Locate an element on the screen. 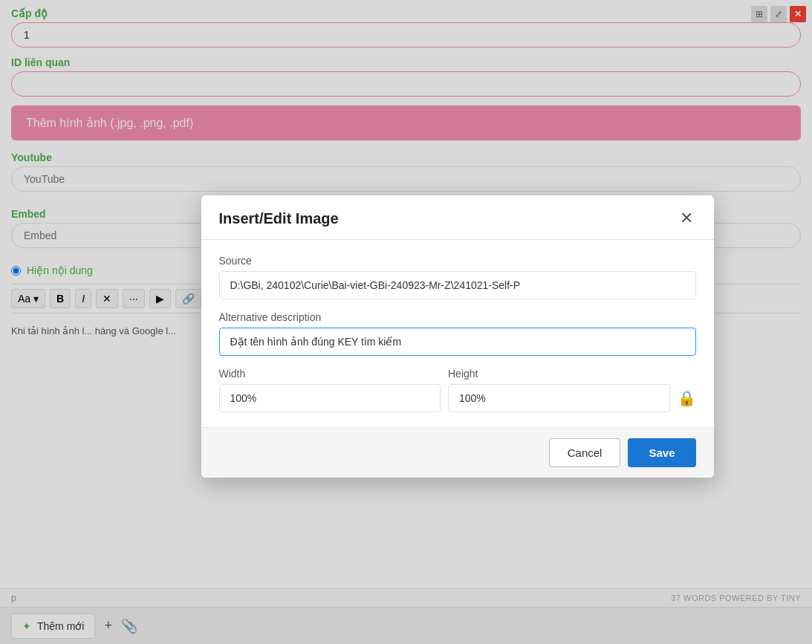 Image resolution: width=812 pixels, height=644 pixels. alt-desc-input is located at coordinates (458, 342).